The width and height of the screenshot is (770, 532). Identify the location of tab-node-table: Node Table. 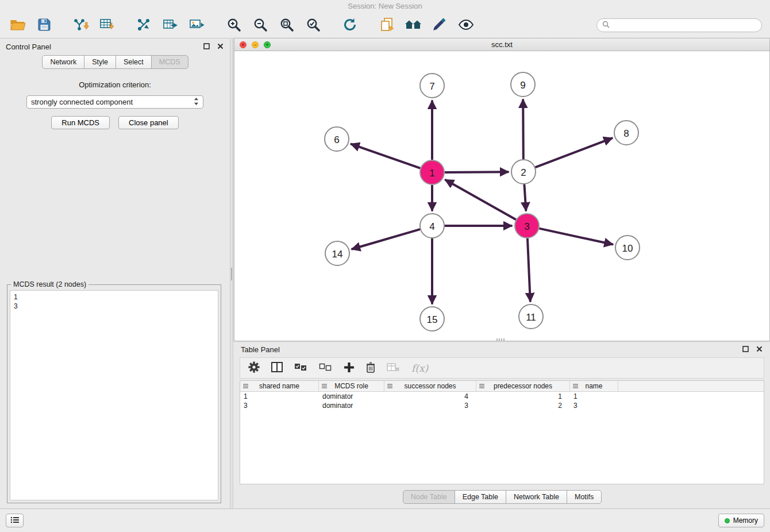
(429, 497).